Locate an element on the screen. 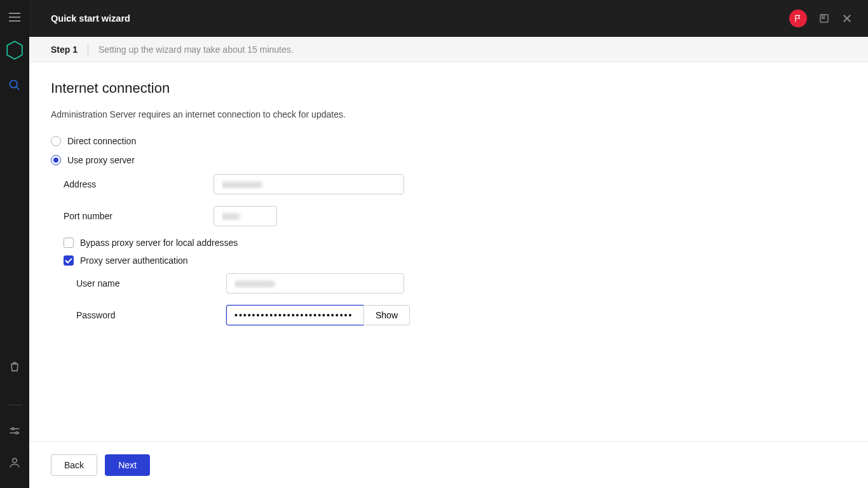  wizard-header: Quick start wizard is located at coordinates (449, 18).